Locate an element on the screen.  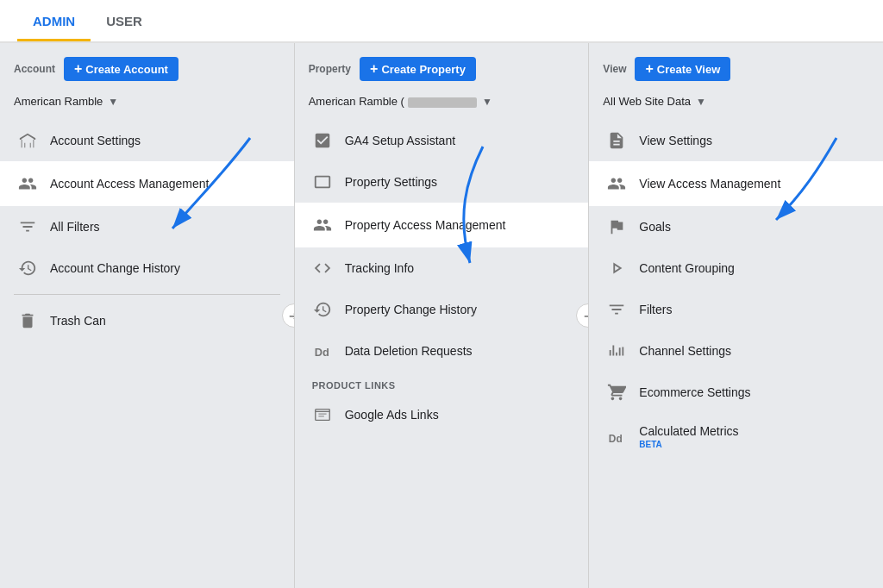
chart-icon is located at coordinates (617, 351).